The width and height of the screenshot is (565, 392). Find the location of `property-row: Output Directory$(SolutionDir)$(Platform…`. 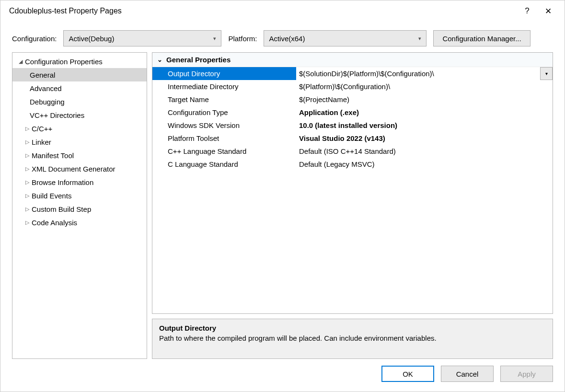

property-row: Output Directory$(SolutionDir)$(Platform… is located at coordinates (353, 74).